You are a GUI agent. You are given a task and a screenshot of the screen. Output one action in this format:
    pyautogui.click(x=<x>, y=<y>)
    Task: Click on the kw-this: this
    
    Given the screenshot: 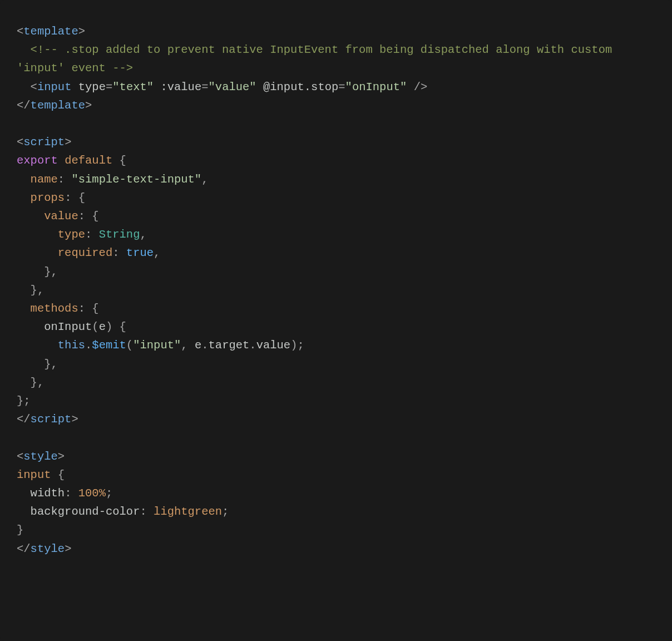 What is the action you would take?
    pyautogui.click(x=71, y=345)
    